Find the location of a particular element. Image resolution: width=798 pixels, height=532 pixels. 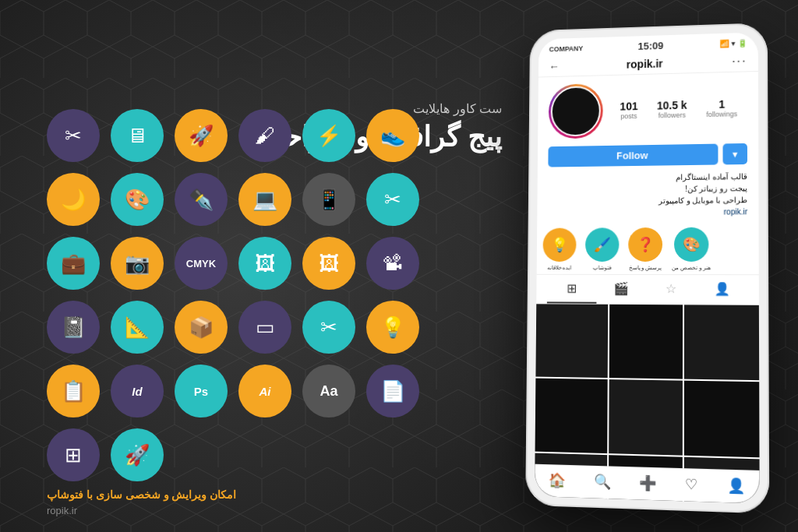

highlights-row: 💡 ایده خلاقانه 🖌️ فتوشاپ ❓ پرسش و پاسخ 🎨… is located at coordinates (648, 249).